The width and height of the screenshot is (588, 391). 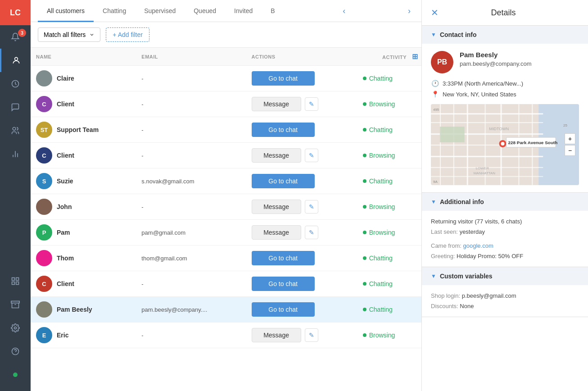 I want to click on last-seen-value: yesterday, so click(x=472, y=232).